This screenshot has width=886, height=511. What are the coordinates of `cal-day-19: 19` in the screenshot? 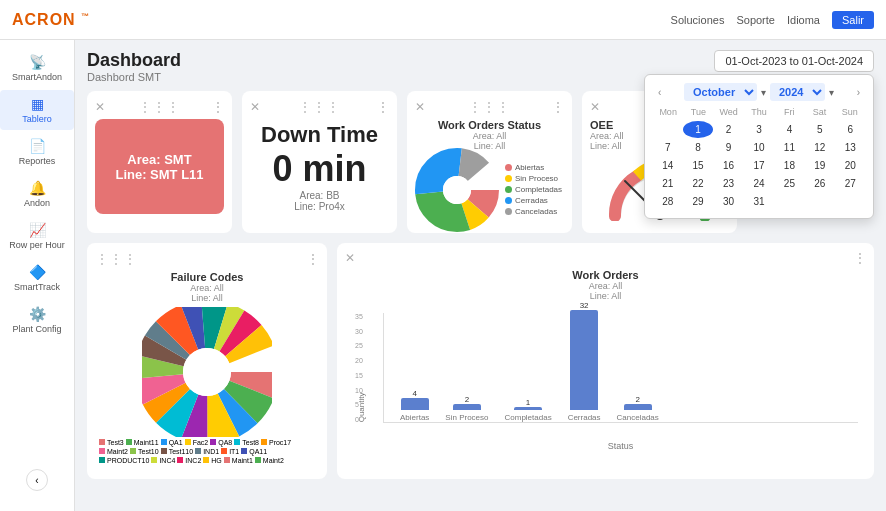 It's located at (820, 166).